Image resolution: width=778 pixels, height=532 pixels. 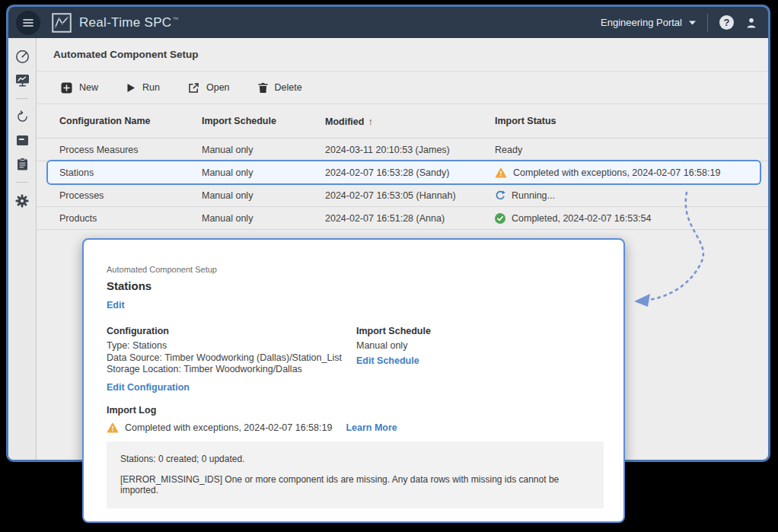 What do you see at coordinates (410, 196) in the screenshot?
I see `cell-modified: 2024-02-07 16:53:05 (Hannah)` at bounding box center [410, 196].